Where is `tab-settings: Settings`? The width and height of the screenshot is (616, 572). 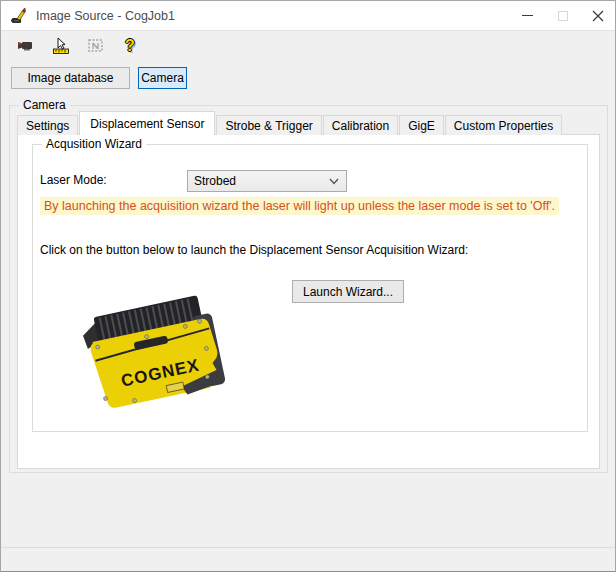 tab-settings: Settings is located at coordinates (48, 125).